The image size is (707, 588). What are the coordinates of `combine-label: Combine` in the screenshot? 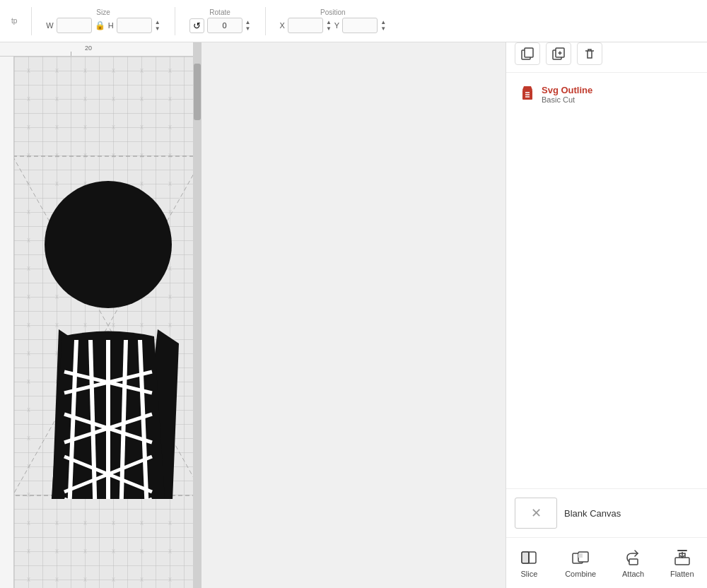 It's located at (580, 574).